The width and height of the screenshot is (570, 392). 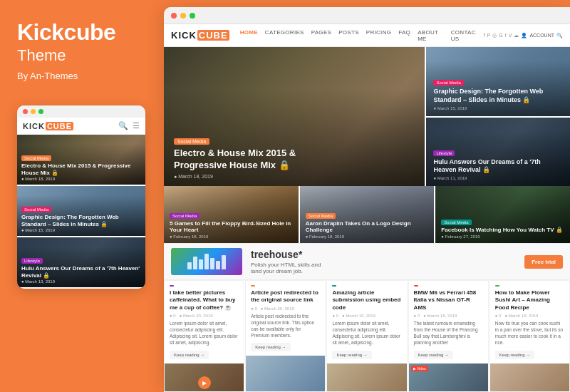 What do you see at coordinates (81, 111) in the screenshot?
I see `mobile-browser-bar` at bounding box center [81, 111].